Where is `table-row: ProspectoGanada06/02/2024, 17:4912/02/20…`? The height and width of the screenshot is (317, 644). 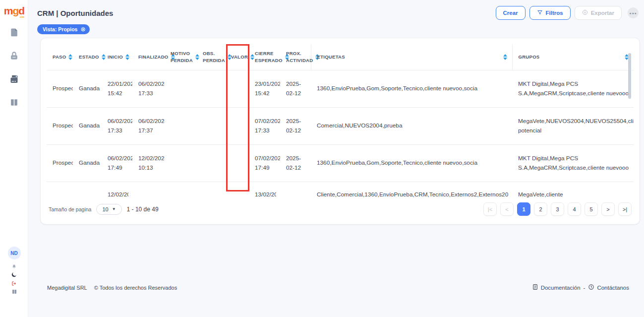 table-row: ProspectoGanada06/02/2024, 17:4912/02/20… is located at coordinates (340, 163).